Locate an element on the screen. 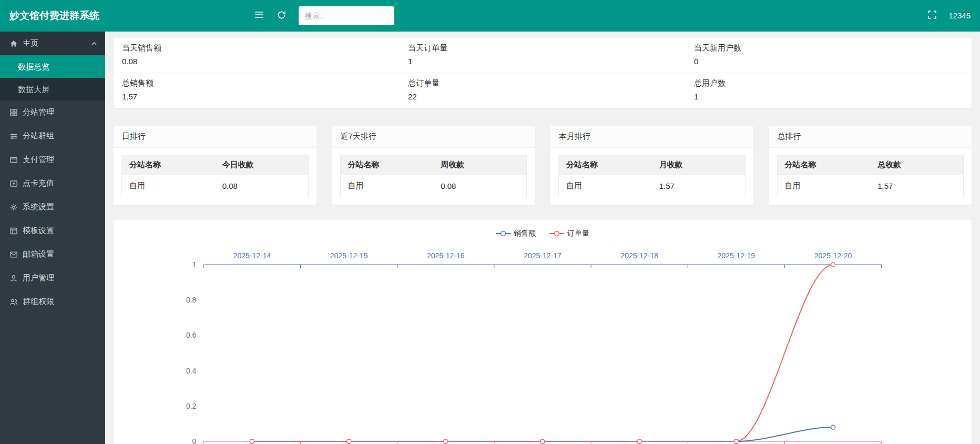  home-icon is located at coordinates (14, 44).